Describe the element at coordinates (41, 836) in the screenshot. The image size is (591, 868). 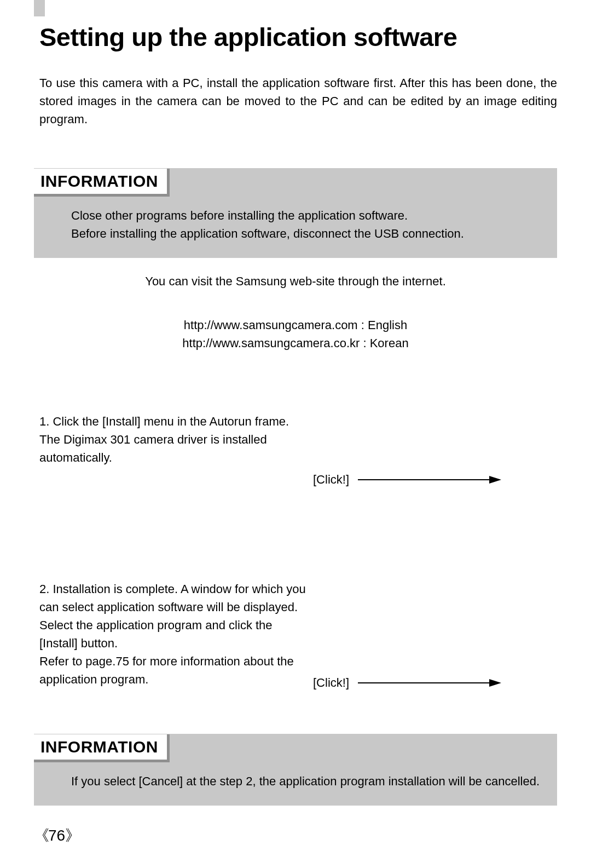
I see `left-bracket-icon: 《` at that location.